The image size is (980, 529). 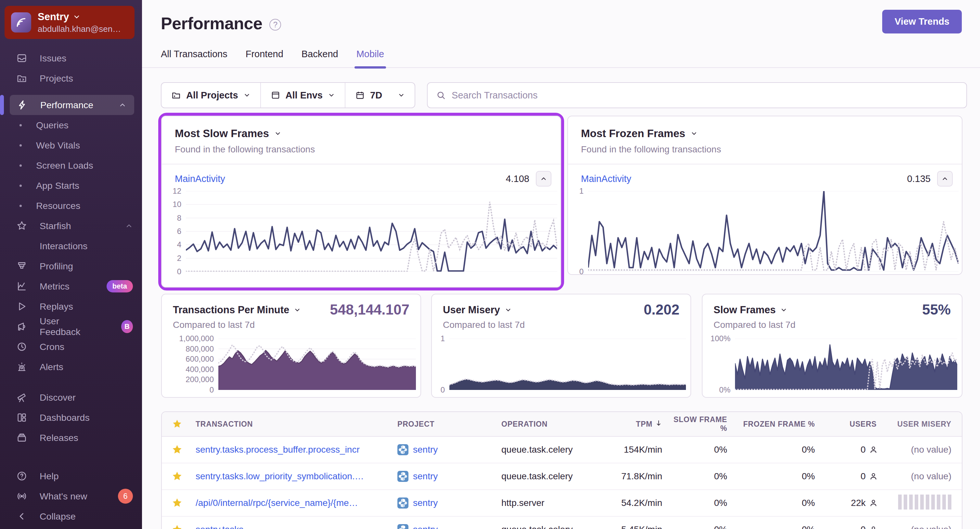 I want to click on view-trends-button: View Trends, so click(x=922, y=22).